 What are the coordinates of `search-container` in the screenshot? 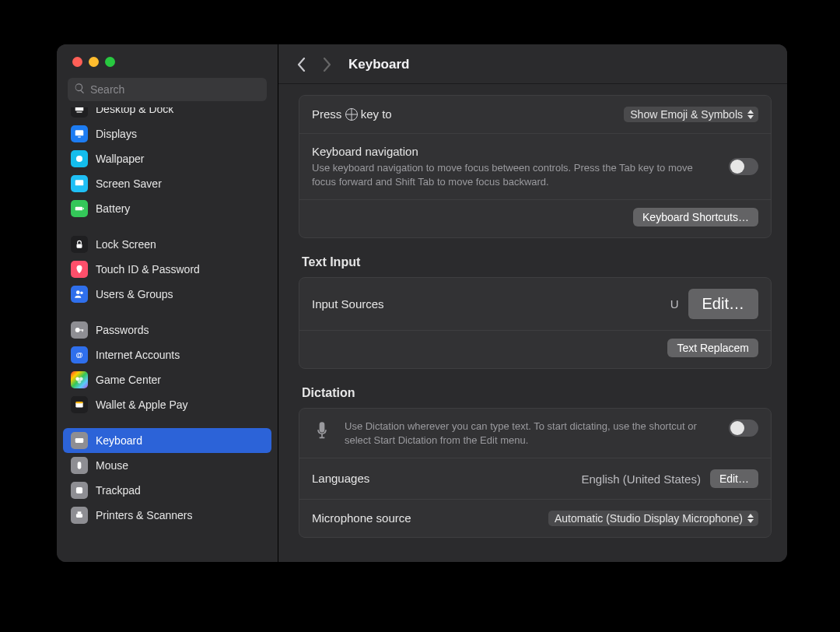 It's located at (167, 90).